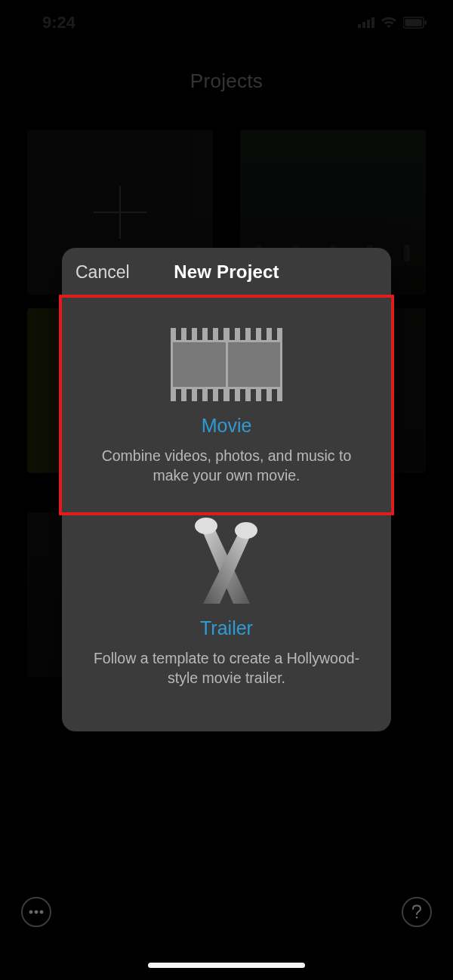  Describe the element at coordinates (226, 629) in the screenshot. I see `option-trailer-title: Trailer` at that location.